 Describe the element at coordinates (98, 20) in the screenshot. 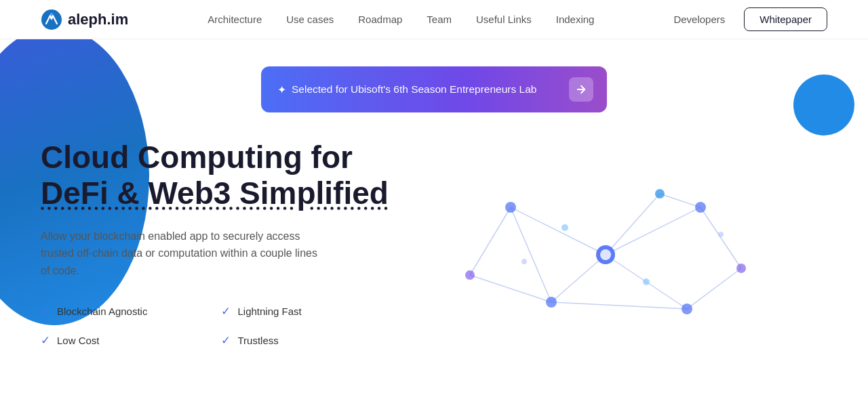

I see `logo-text: aleph.im` at that location.